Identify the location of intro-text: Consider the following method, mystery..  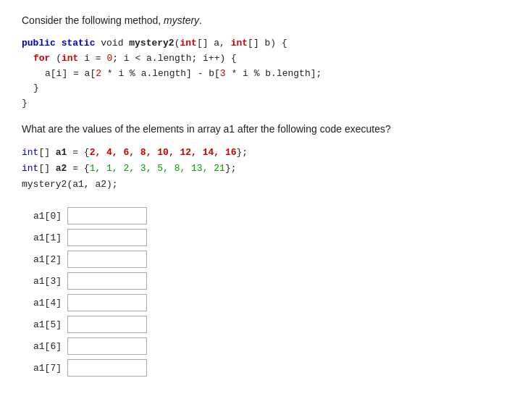
(255, 20).